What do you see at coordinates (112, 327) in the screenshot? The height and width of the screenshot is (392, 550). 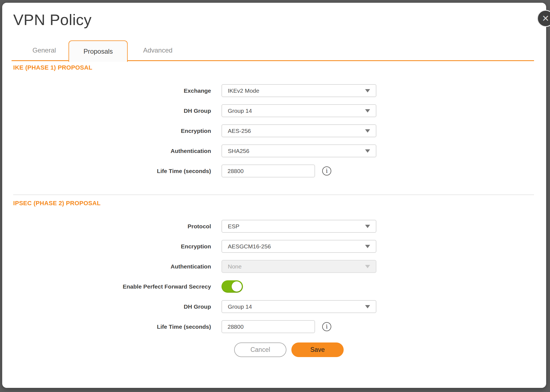 I see `ipsec-lifetime-label: Life Time (seconds)` at bounding box center [112, 327].